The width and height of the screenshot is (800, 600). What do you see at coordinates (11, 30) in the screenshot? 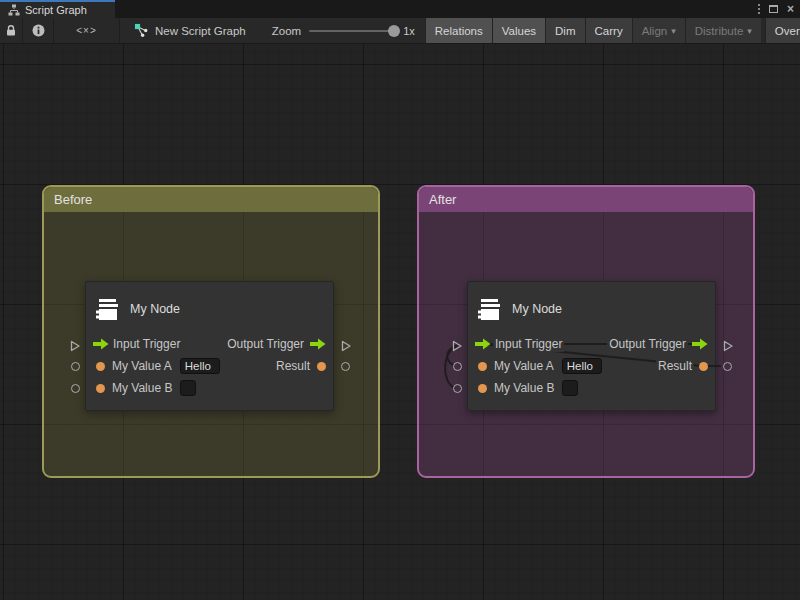
I see `lock-icon` at bounding box center [11, 30].